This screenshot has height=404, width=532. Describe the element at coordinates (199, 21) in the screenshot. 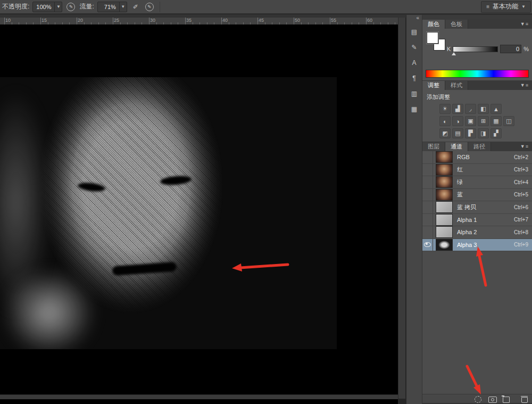

I see `ruler-horizontal: 1015202530354045505560` at that location.